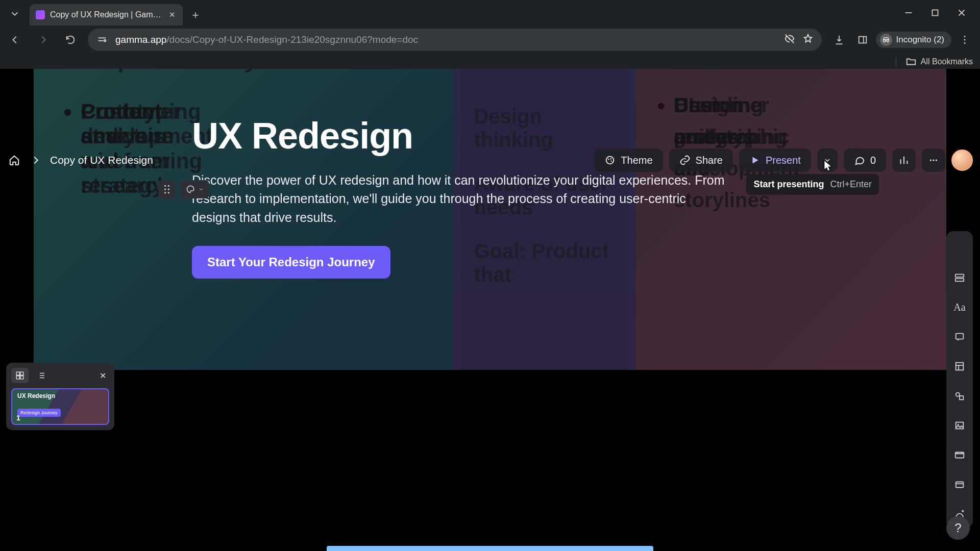 This screenshot has height=551, width=980. I want to click on play-icon, so click(755, 160).